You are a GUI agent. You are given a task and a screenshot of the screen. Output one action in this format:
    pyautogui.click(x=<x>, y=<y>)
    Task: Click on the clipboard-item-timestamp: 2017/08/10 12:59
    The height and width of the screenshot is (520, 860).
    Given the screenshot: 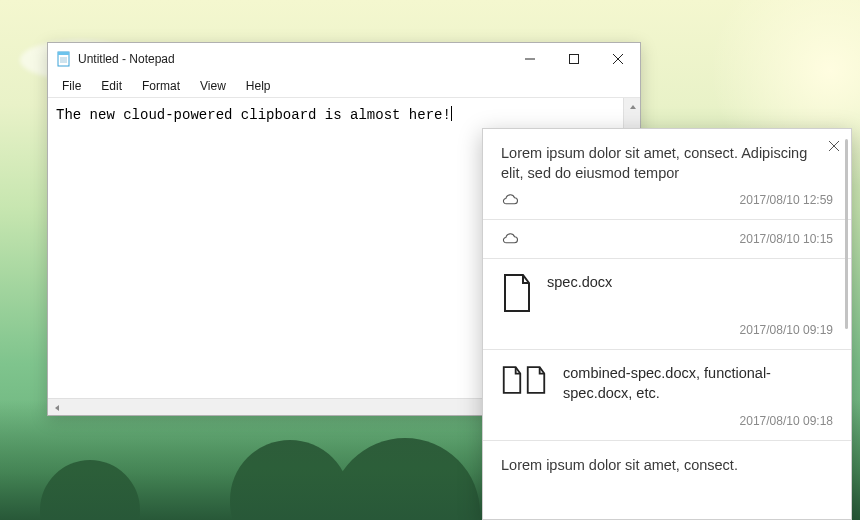 What is the action you would take?
    pyautogui.click(x=786, y=200)
    